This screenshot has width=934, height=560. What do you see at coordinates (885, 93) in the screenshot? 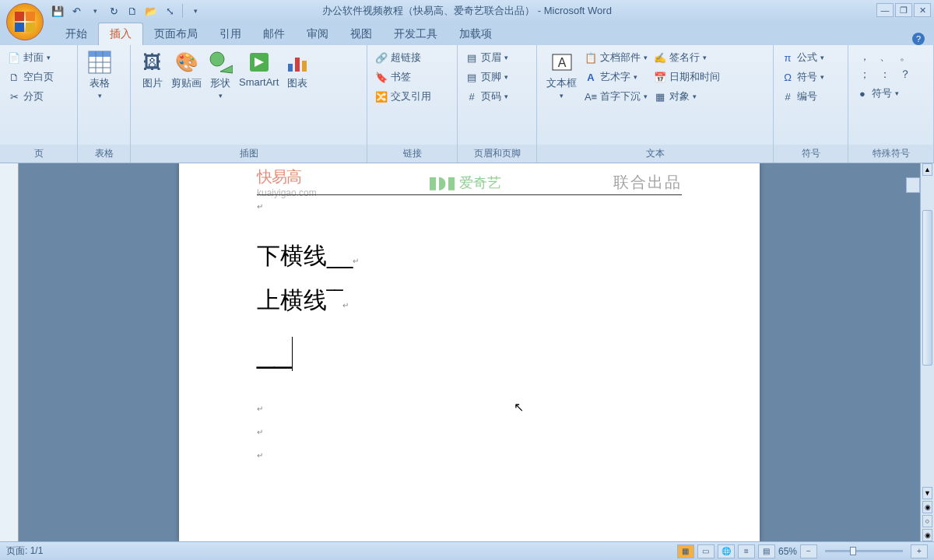
I see `special-symbol-button: ●符号▾` at bounding box center [885, 93].